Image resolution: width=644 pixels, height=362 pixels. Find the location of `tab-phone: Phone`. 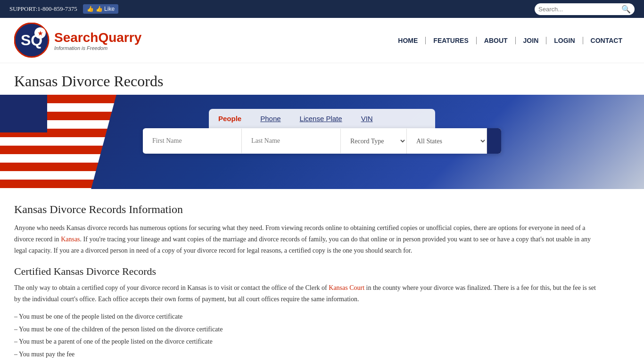

tab-phone: Phone is located at coordinates (271, 119).